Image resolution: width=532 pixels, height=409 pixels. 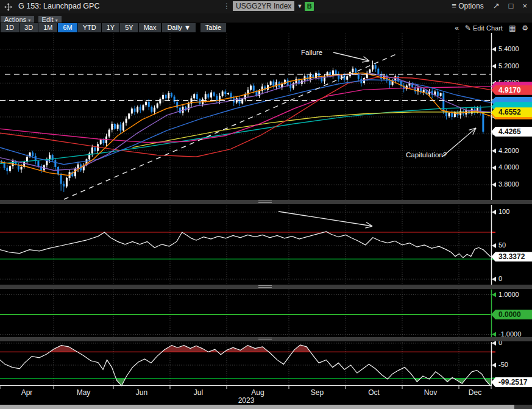 What do you see at coordinates (129, 28) in the screenshot?
I see `range-button-5y: 5Y` at bounding box center [129, 28].